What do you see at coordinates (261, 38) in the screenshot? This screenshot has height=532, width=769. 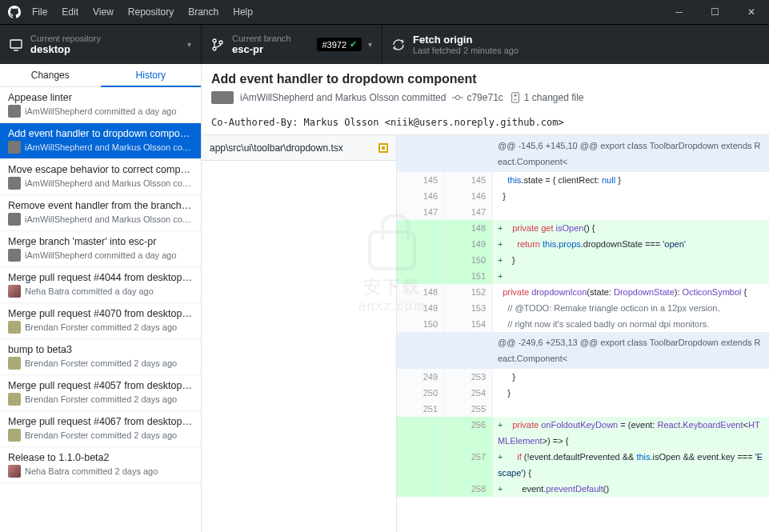 I see `branch-label: Current branch` at bounding box center [261, 38].